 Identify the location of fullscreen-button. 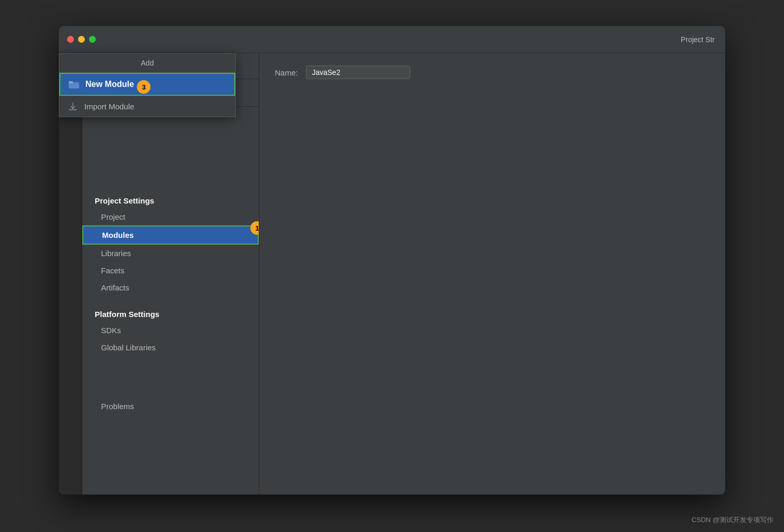
(93, 40).